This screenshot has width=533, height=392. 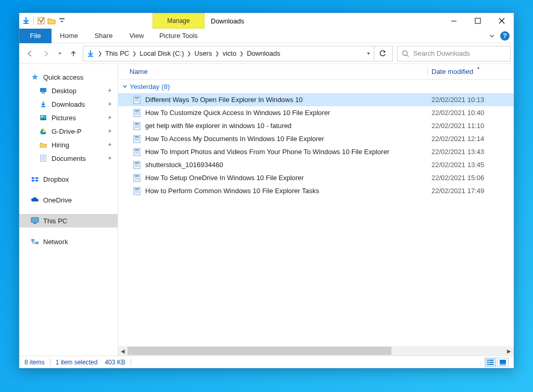 What do you see at coordinates (35, 221) in the screenshot?
I see `this-pc-icon` at bounding box center [35, 221].